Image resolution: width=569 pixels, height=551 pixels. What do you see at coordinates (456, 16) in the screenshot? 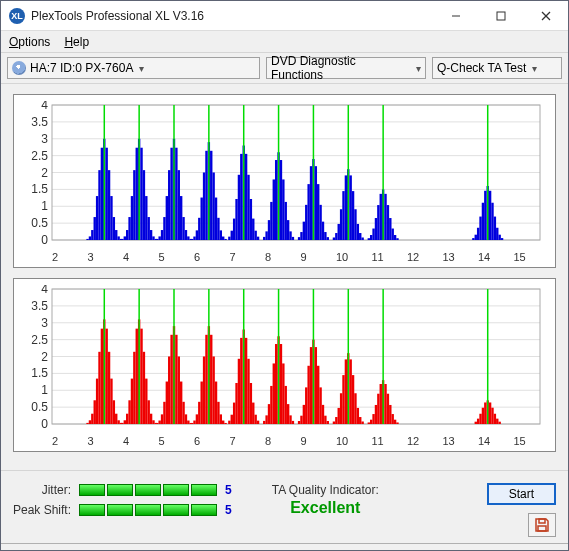
I see `minimize-icon` at bounding box center [456, 16].